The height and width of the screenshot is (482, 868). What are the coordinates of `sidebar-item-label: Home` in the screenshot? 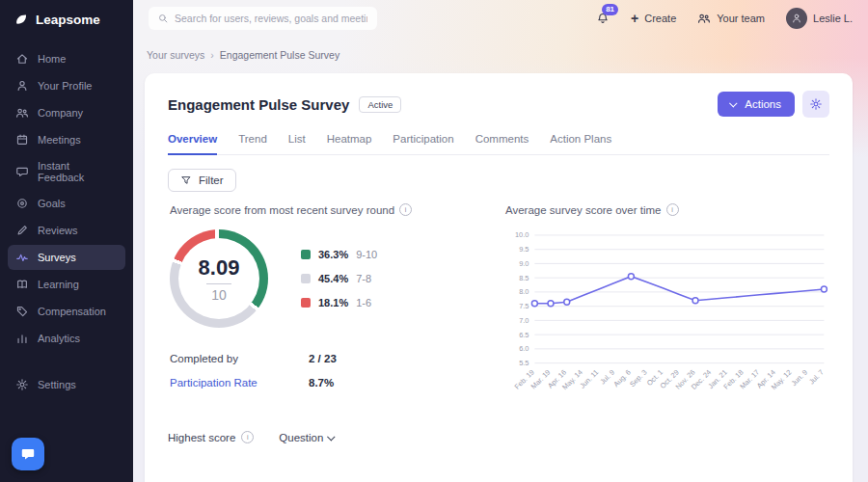 It's located at (52, 59).